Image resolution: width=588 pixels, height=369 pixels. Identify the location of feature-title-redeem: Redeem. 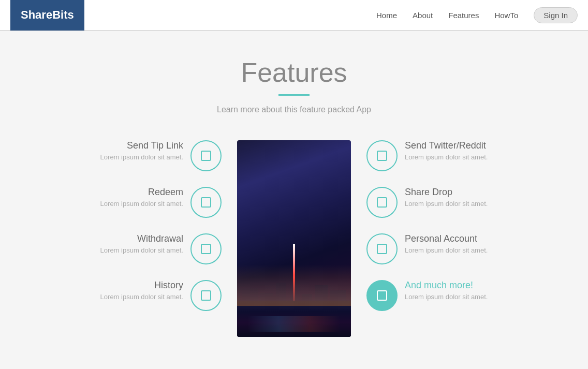
(142, 193).